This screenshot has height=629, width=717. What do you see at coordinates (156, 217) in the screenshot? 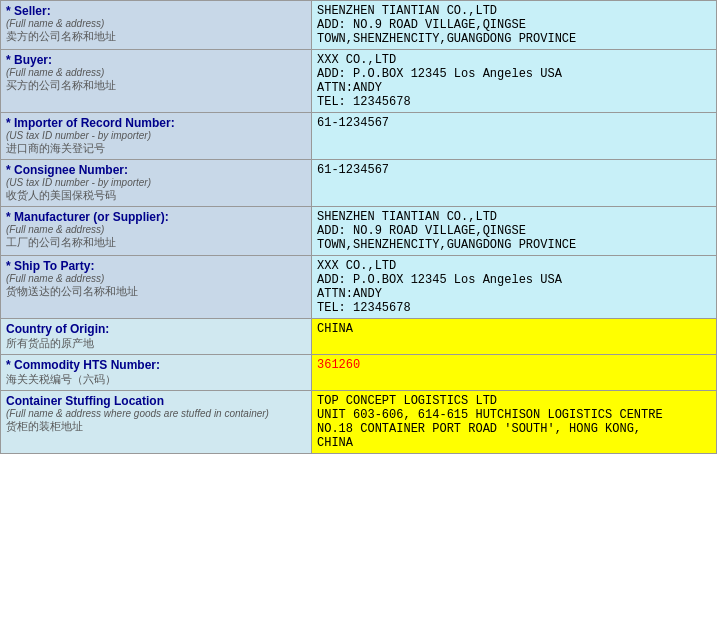
I see `field-label-manufacturer: * Manufacturer (or Supplier):` at bounding box center [156, 217].